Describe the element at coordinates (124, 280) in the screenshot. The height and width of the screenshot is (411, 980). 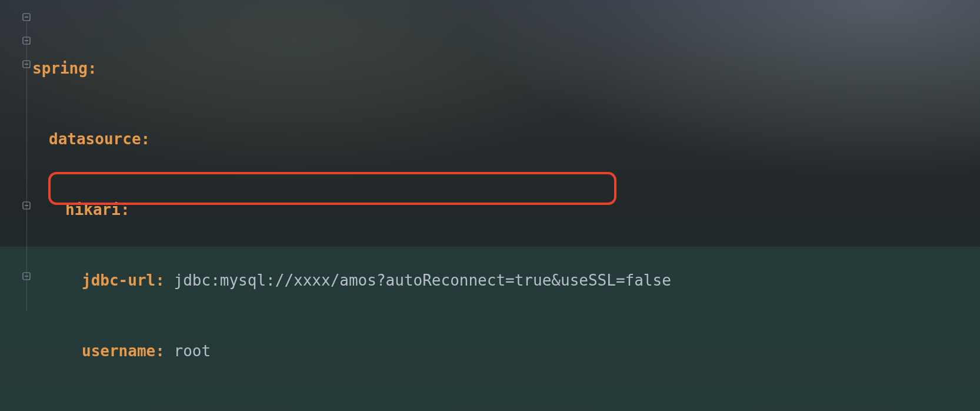
I see `yaml-key-jdbc-url: jdbc-url:` at that location.